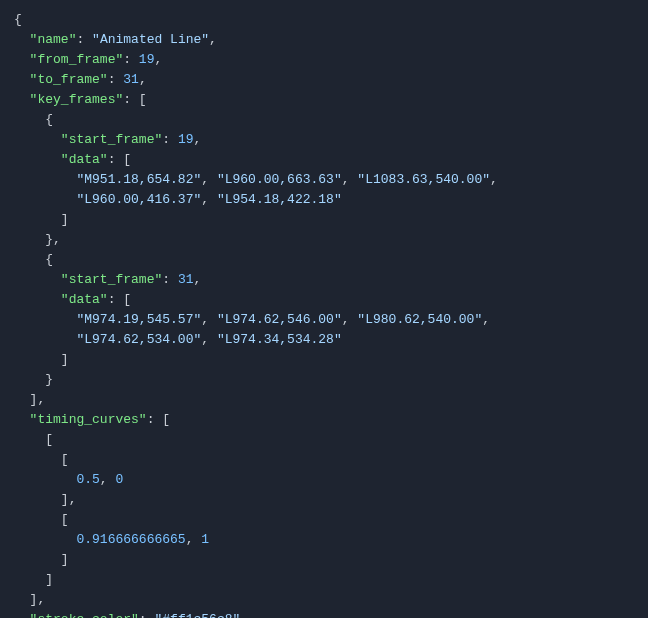  What do you see at coordinates (54, 40) in the screenshot?
I see `key-name: "name"` at bounding box center [54, 40].